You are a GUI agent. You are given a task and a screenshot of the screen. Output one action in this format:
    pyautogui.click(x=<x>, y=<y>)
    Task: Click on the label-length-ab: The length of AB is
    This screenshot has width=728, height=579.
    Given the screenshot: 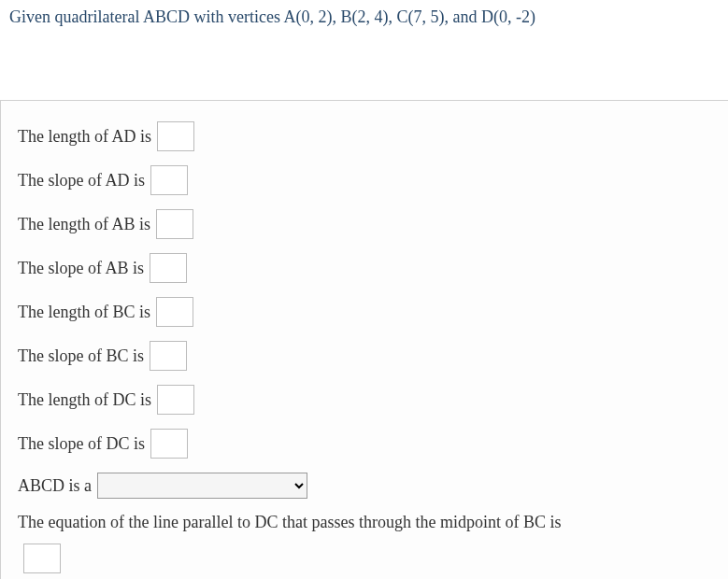 What is the action you would take?
    pyautogui.click(x=84, y=224)
    